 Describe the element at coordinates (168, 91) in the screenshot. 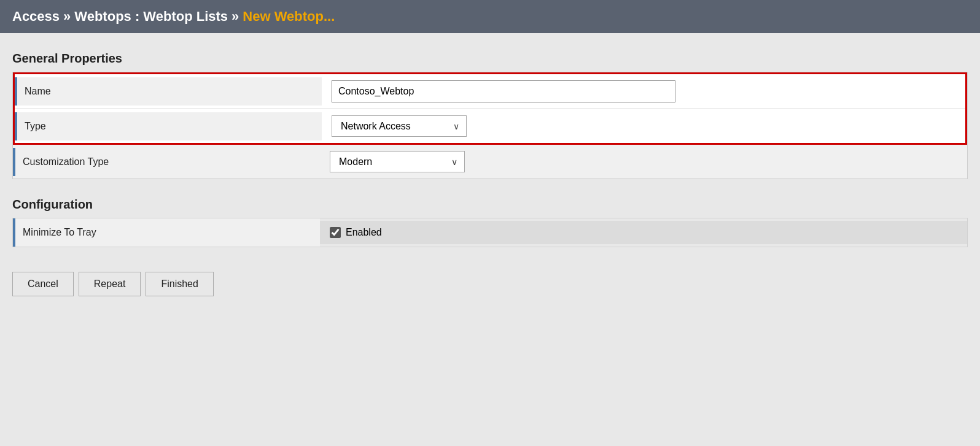

I see `name-label: Name` at that location.